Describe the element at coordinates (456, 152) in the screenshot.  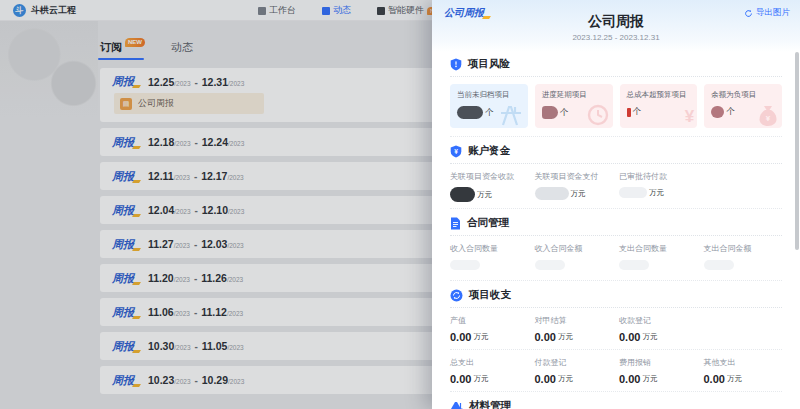
I see `funds-shield-icon: ¥` at that location.